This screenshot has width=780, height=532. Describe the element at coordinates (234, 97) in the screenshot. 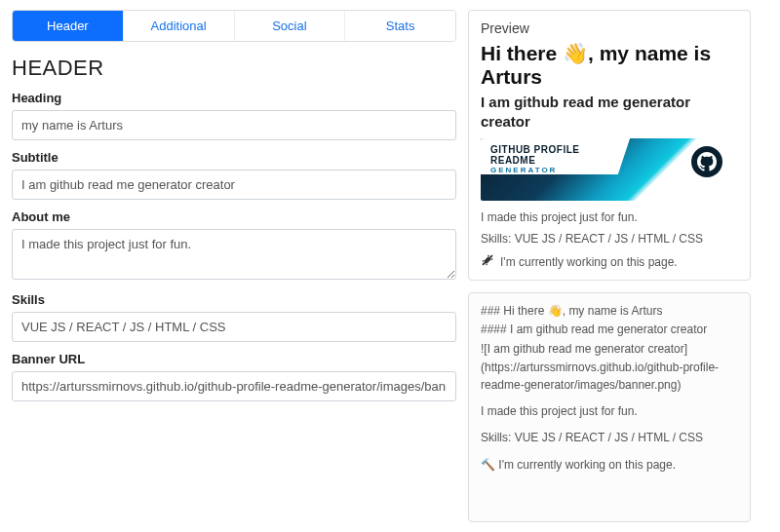

I see `heading-label: Heading` at that location.